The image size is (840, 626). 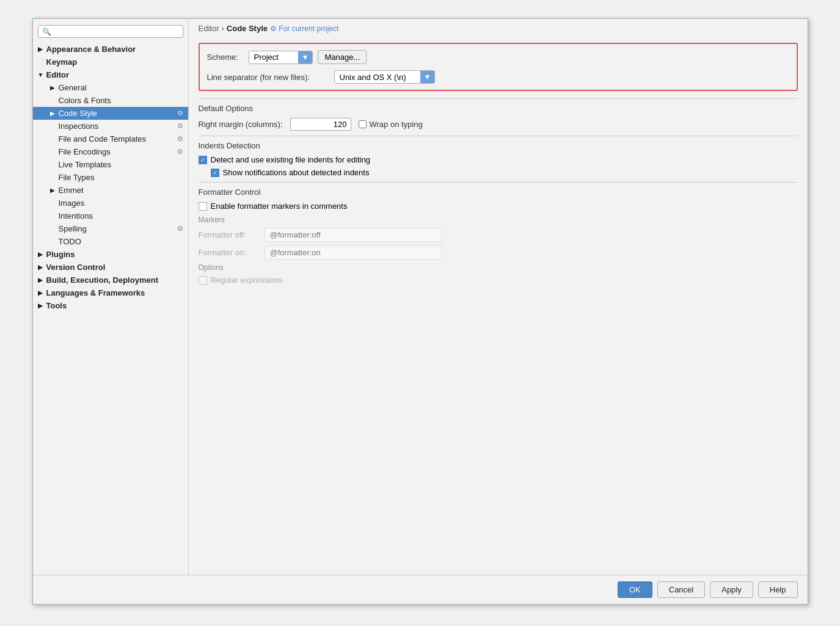 What do you see at coordinates (111, 151) in the screenshot?
I see `sidebar-item-file-encodings: File Encodings ⚙` at bounding box center [111, 151].